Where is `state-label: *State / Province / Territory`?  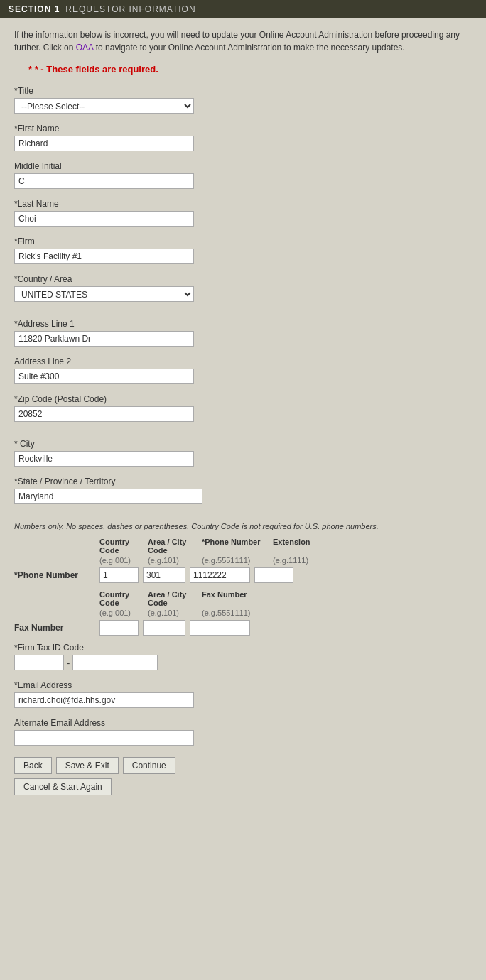 state-label: *State / Province / Territory is located at coordinates (243, 481).